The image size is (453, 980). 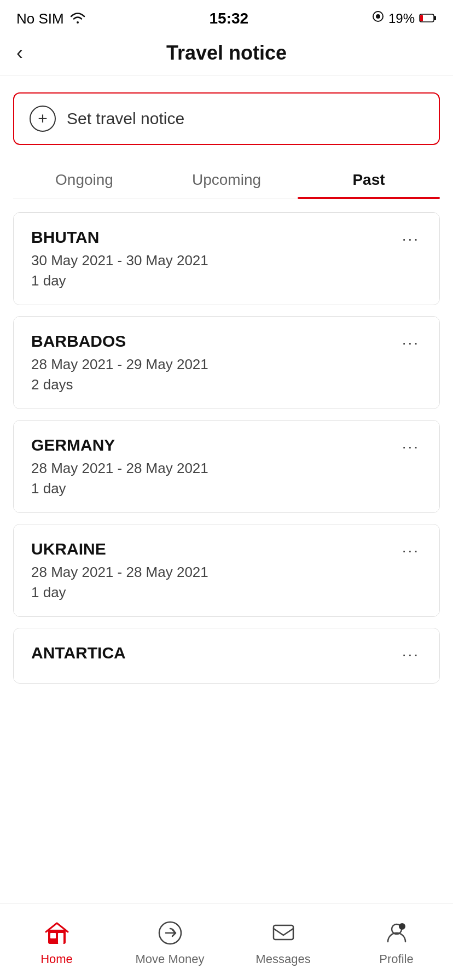 What do you see at coordinates (283, 959) in the screenshot?
I see `nav-label-messages: Messages` at bounding box center [283, 959].